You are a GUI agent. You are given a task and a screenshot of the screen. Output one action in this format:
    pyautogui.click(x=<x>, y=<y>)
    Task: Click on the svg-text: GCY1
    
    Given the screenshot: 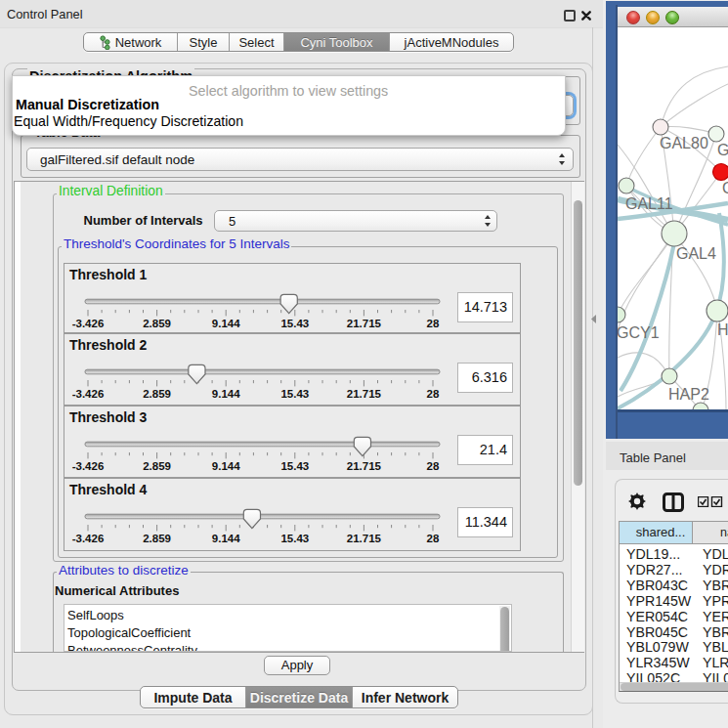 What is the action you would take?
    pyautogui.click(x=639, y=332)
    